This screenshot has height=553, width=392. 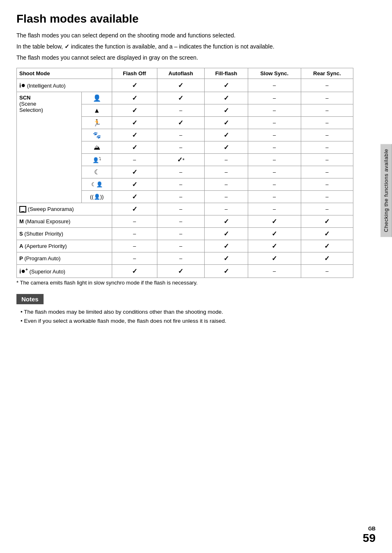 What do you see at coordinates (181, 209) in the screenshot?
I see `cell-sweep-autoflash: –` at bounding box center [181, 209].